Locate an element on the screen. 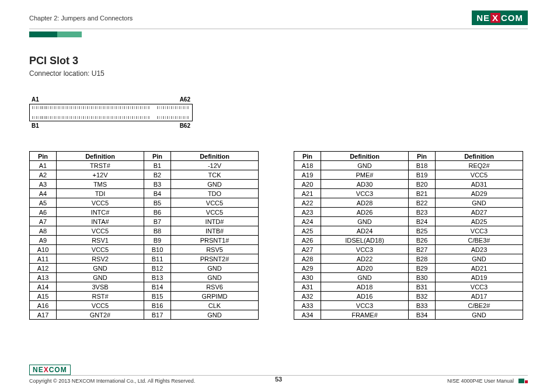 The image size is (557, 392). accent-bars is located at coordinates (278, 34).